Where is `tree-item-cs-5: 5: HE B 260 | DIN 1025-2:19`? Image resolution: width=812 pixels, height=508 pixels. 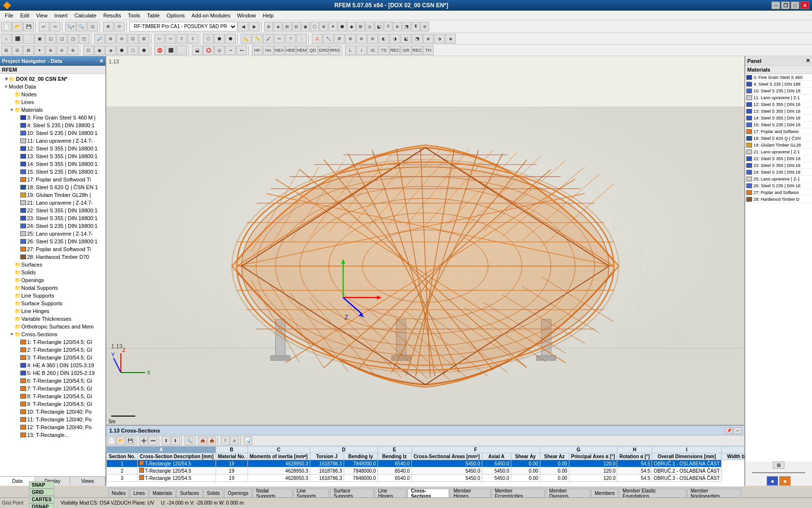 tree-item-cs-5: 5: HE B 260 | DIN 1025-2:19 is located at coordinates (53, 373).